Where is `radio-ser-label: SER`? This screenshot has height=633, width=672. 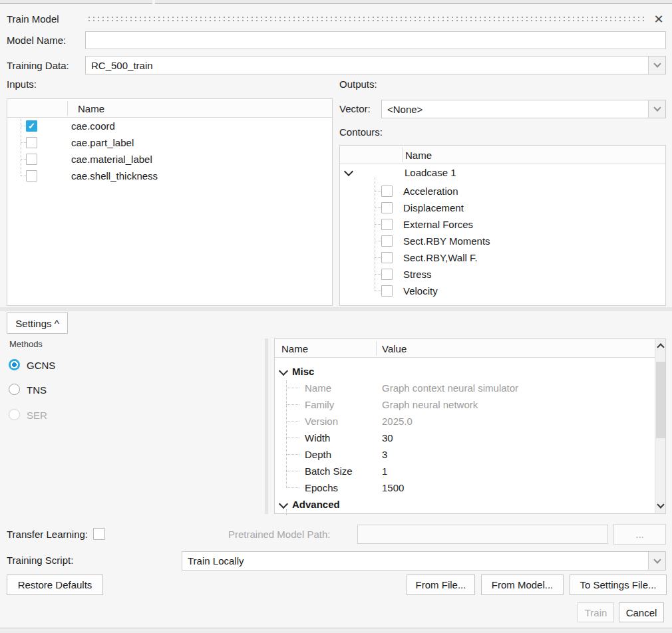 radio-ser-label: SER is located at coordinates (37, 415).